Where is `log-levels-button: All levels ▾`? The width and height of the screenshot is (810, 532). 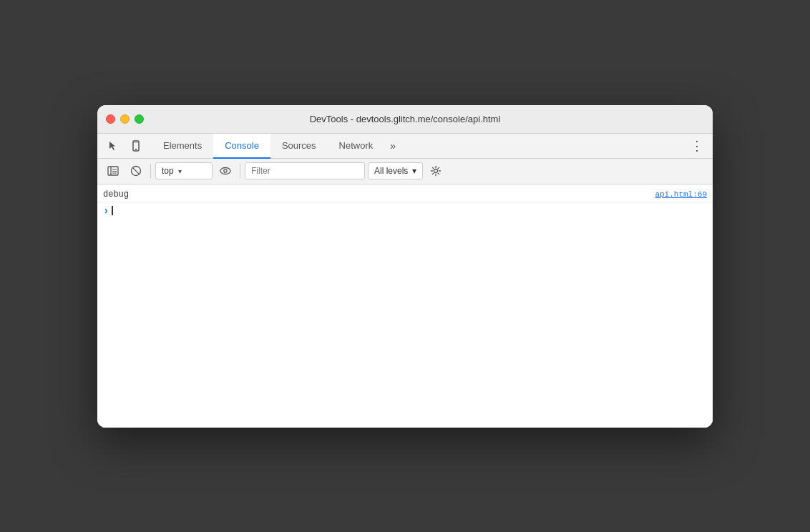 log-levels-button: All levels ▾ is located at coordinates (395, 171).